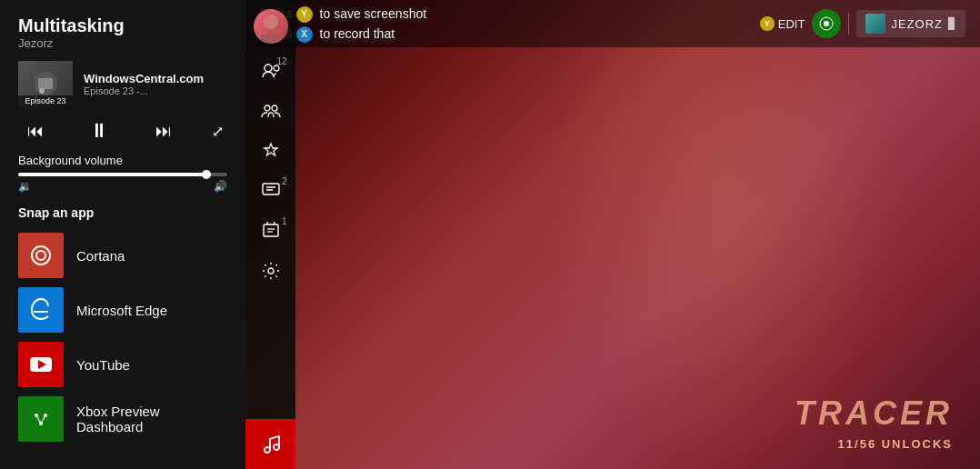 This screenshot has height=469, width=980. Describe the element at coordinates (123, 84) in the screenshot. I see `media-card: Episode 23 WindowsCentral.com Episode 23…` at that location.